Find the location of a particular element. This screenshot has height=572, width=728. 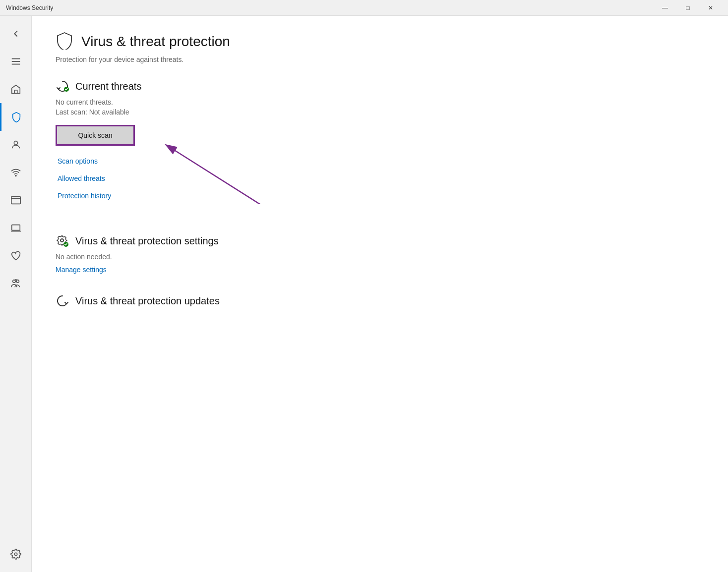

sidebar-item-account is located at coordinates (16, 145).